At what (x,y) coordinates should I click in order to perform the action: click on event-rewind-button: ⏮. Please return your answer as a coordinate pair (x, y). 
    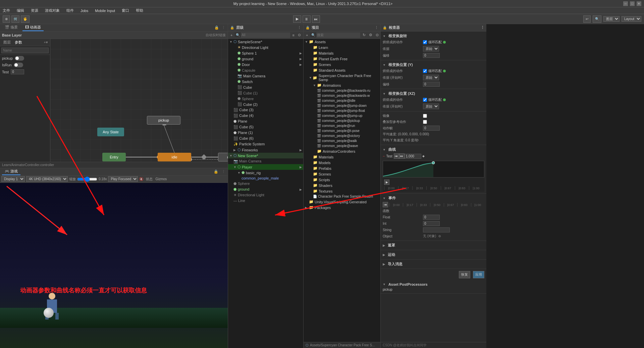
    Looking at the image, I should click on (385, 205).